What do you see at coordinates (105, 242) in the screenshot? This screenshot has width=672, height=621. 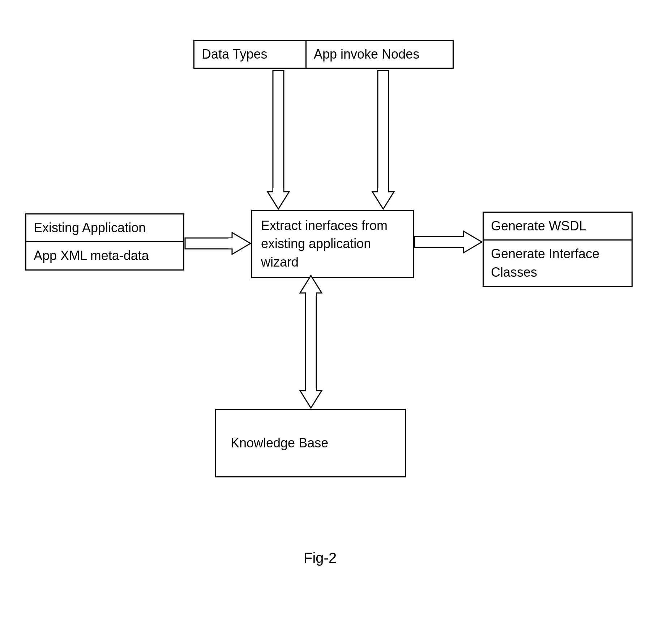 I see `left-box: Existing Application App XML meta-data` at bounding box center [105, 242].